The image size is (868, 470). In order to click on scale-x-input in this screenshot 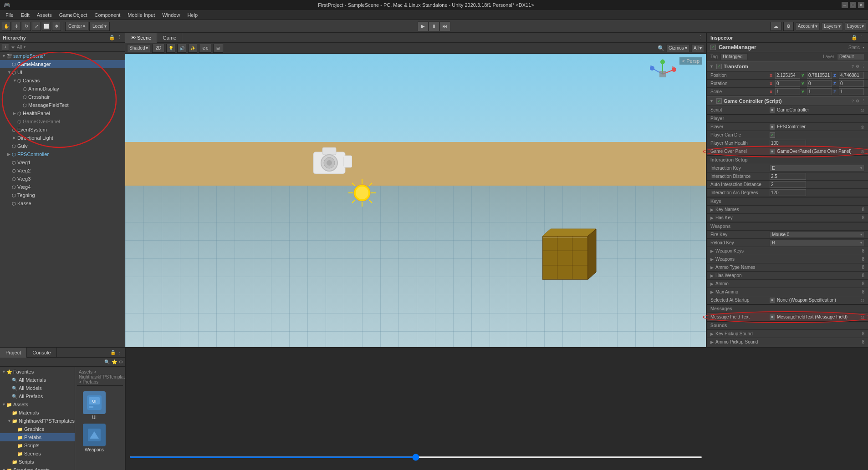, I will do `click(788, 92)`.